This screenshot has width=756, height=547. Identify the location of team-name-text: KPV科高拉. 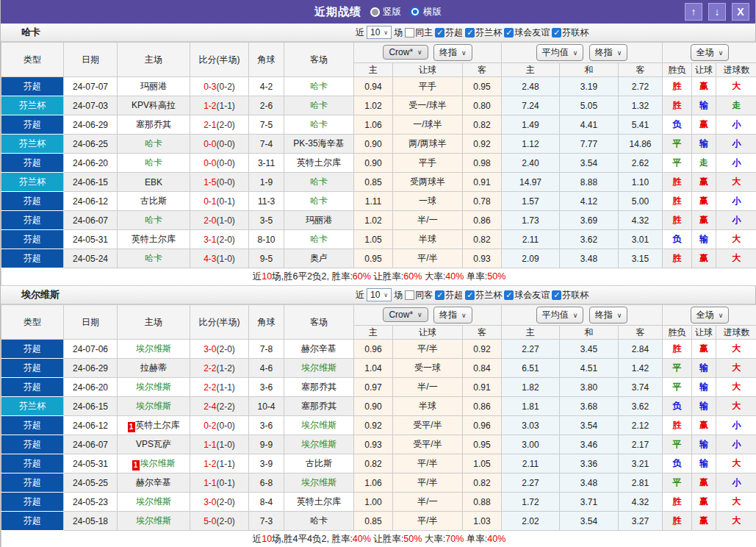
(154, 105).